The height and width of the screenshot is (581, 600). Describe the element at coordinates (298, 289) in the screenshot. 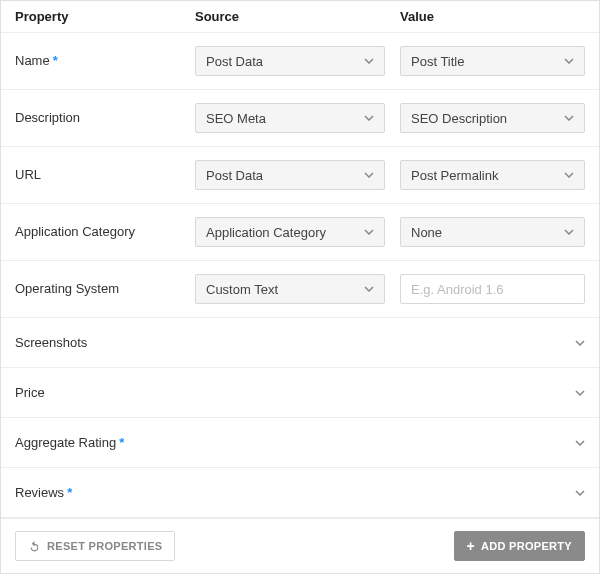

I see `source-cell: Custom Text` at that location.